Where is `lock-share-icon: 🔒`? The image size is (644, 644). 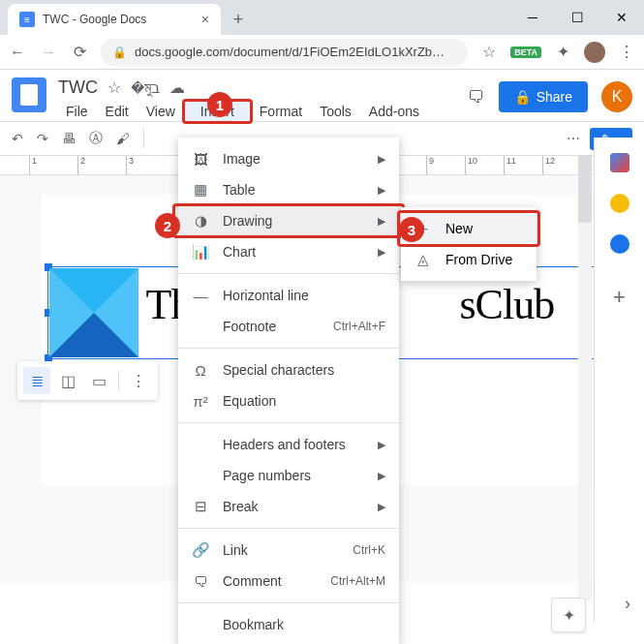
lock-share-icon: 🔒 is located at coordinates (523, 97).